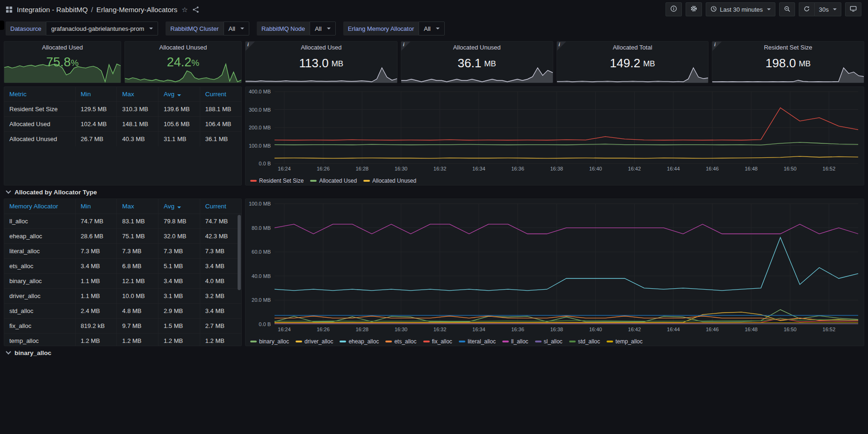 The width and height of the screenshot is (868, 434). I want to click on column-header-metric: Metric, so click(40, 94).